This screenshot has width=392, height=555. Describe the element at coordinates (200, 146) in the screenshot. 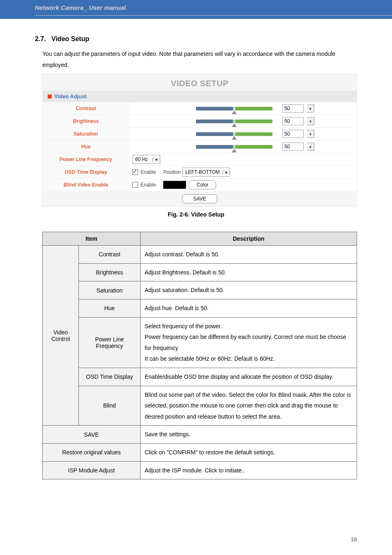

I see `row-hue: Hue ▾` at that location.